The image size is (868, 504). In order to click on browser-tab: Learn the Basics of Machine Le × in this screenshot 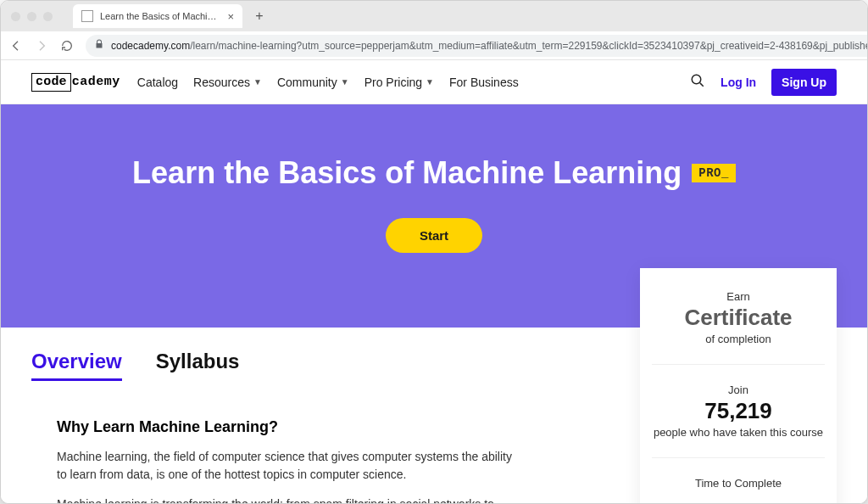, I will do `click(158, 16)`.